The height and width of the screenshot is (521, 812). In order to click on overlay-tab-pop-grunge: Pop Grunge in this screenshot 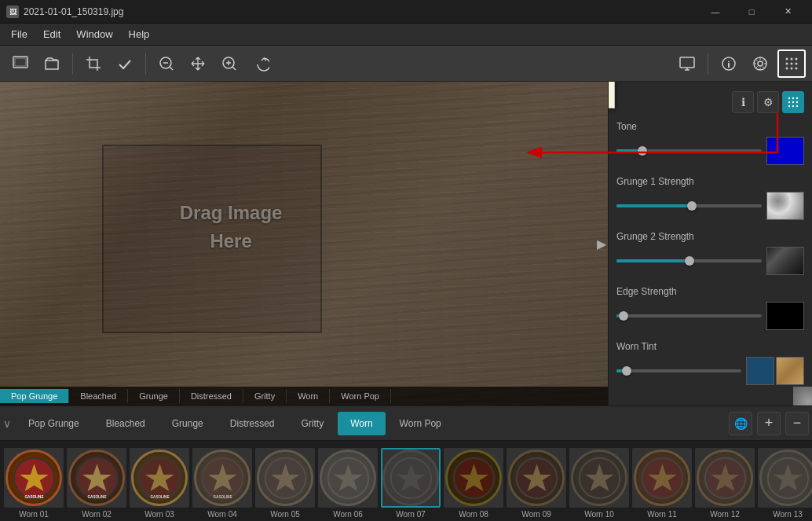, I will do `click(35, 396)`.